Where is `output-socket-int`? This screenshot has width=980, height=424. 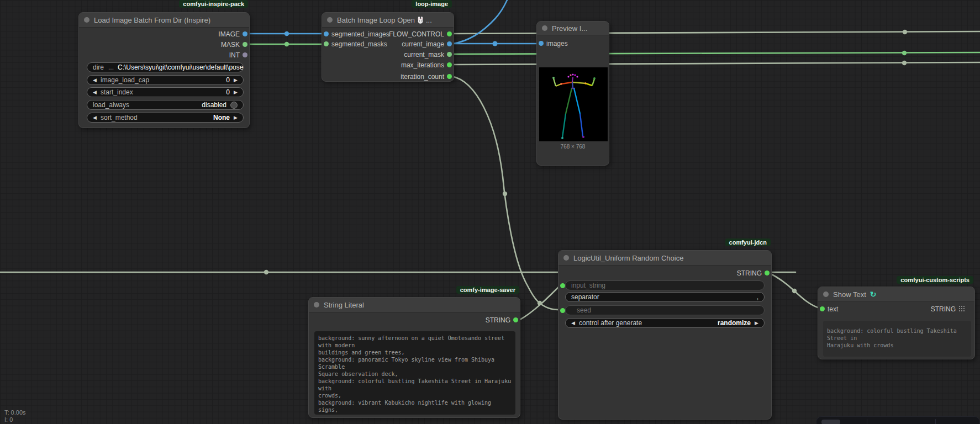
output-socket-int is located at coordinates (245, 55).